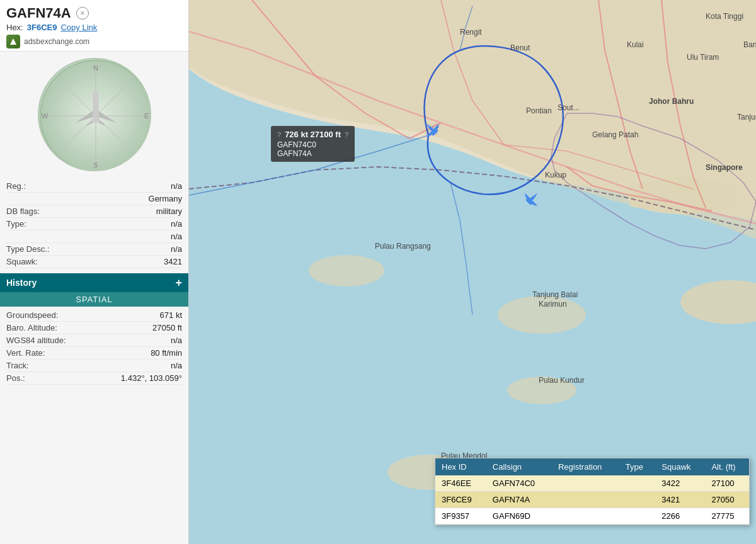 The image size is (756, 544). I want to click on reg-row: Reg.: n/a, so click(94, 186).